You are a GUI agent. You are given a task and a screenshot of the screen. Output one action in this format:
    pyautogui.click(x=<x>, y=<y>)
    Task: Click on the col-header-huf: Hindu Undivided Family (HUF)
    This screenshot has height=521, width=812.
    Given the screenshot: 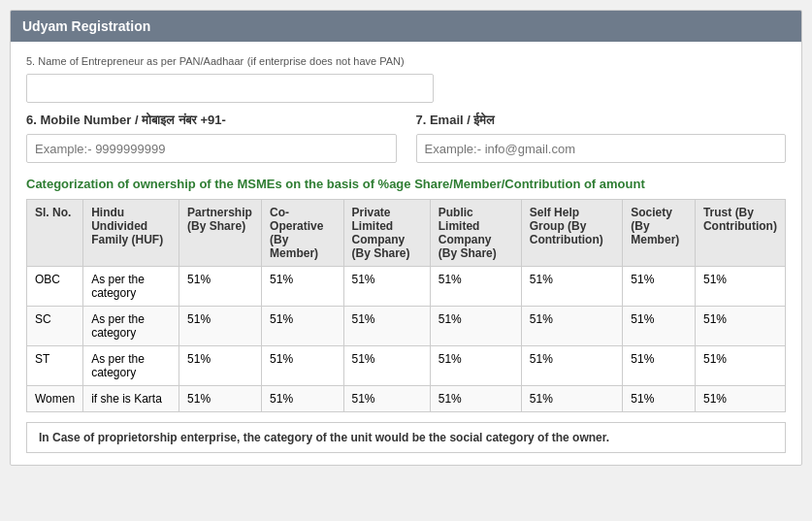 What is the action you would take?
    pyautogui.click(x=132, y=233)
    